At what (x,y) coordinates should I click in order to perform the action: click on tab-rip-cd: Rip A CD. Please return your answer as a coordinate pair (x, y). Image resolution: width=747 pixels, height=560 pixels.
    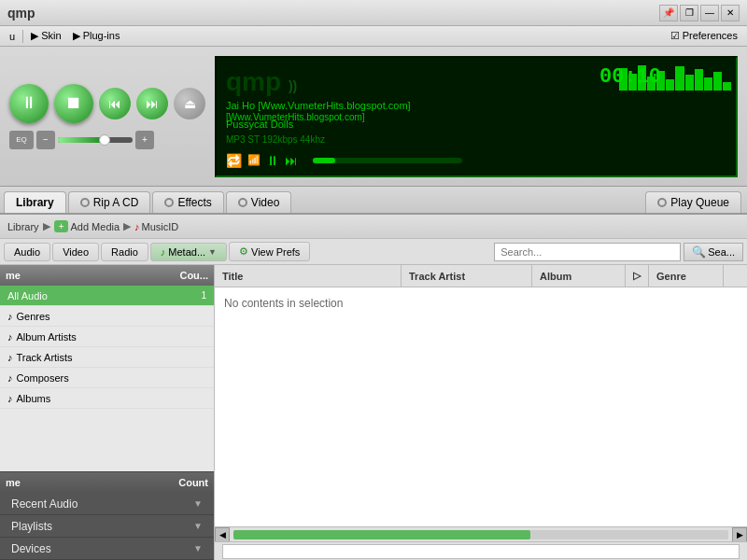
    Looking at the image, I should click on (110, 202).